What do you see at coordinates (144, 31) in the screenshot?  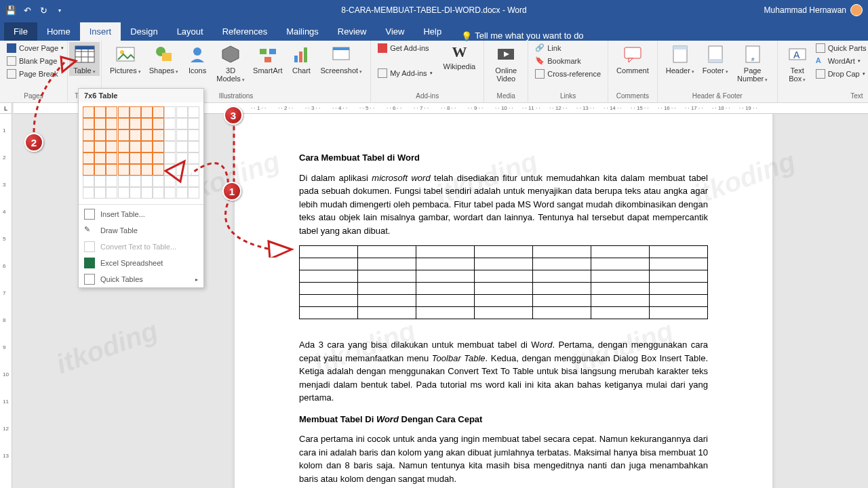 I see `tab-design: Design` at bounding box center [144, 31].